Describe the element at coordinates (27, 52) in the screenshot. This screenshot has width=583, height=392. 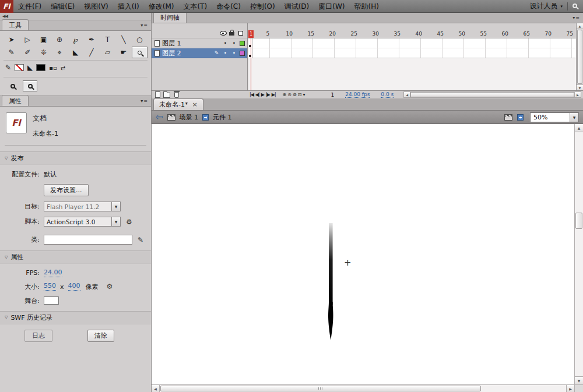
I see `brush-tool: ✐` at that location.